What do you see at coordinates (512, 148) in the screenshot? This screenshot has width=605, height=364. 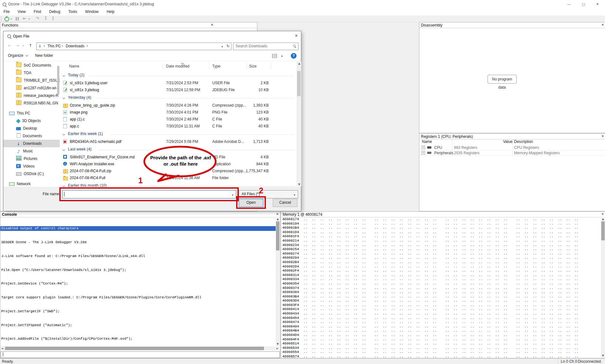 I see `register-row-cpu: + CPU 663 Registers CPU Registers` at bounding box center [512, 148].